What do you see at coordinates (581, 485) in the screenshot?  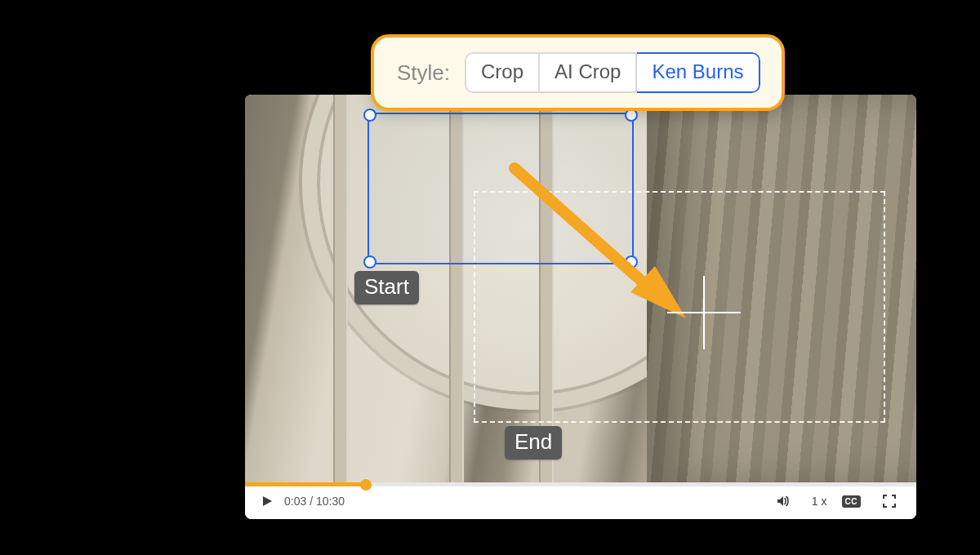 I see `seek-bar` at bounding box center [581, 485].